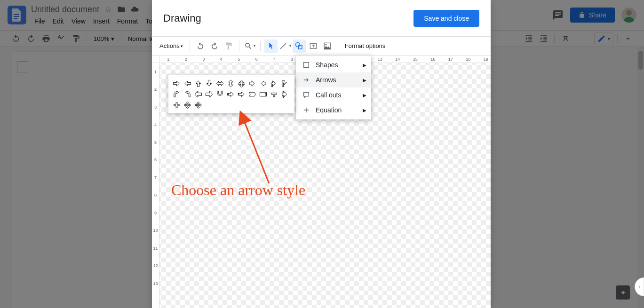 Image resolution: width=644 pixels, height=308 pixels. Describe the element at coordinates (334, 95) in the screenshot. I see `shape-menu-callouts: Call outs ▶` at that location.